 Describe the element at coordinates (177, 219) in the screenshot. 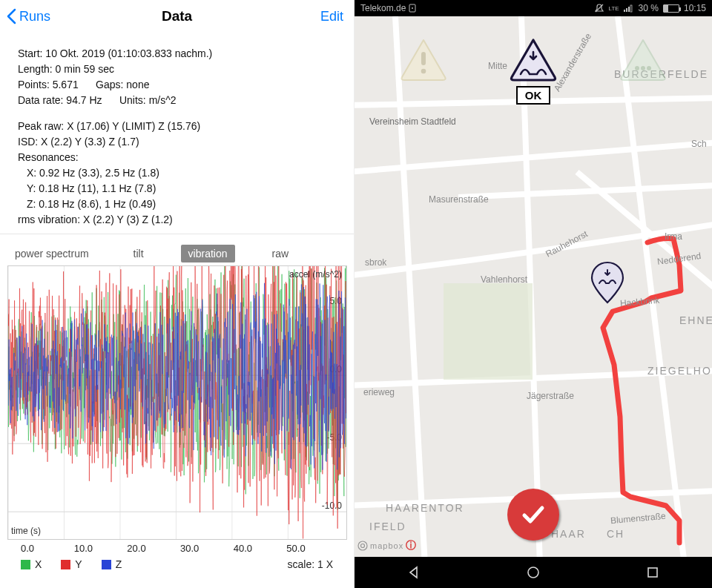

I see `meta-rms: rms vibration: X (2.2) Y (3) Z (1.2)` at that location.